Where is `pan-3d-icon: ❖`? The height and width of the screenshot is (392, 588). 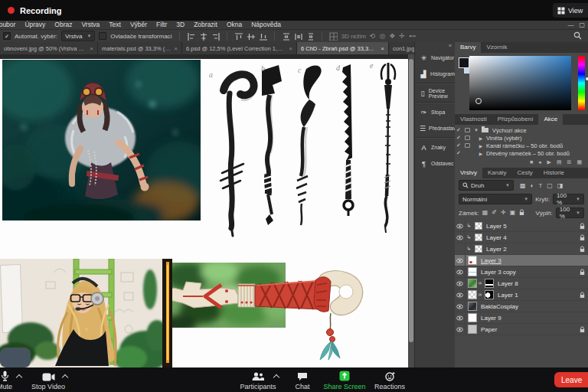 pan-3d-icon: ❖ is located at coordinates (392, 36).